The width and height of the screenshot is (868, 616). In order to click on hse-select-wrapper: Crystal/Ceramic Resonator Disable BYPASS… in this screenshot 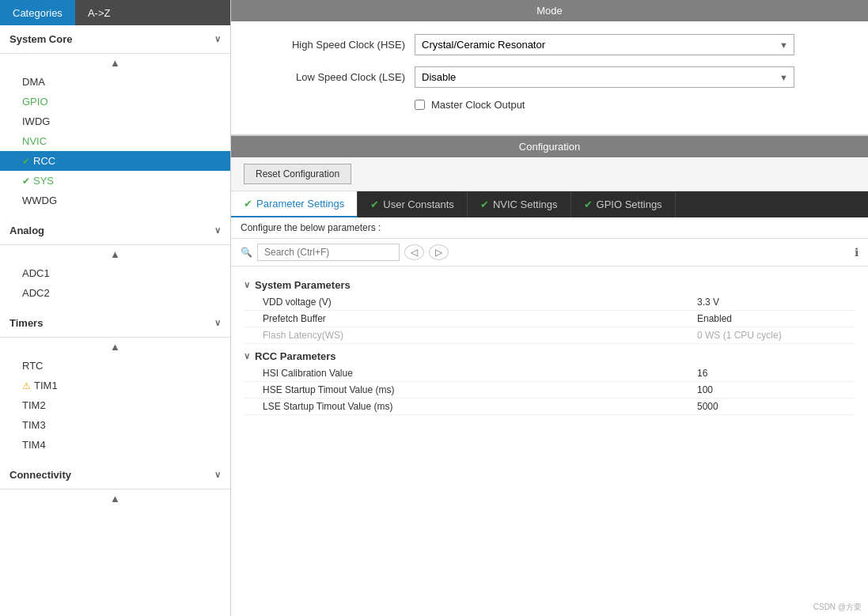, I will do `click(605, 44)`.